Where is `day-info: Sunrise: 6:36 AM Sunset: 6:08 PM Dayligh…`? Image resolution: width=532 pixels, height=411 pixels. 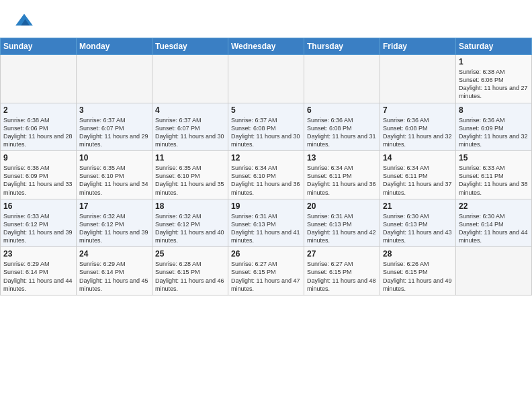 day-info: Sunrise: 6:36 AM Sunset: 6:08 PM Dayligh… is located at coordinates (418, 133).